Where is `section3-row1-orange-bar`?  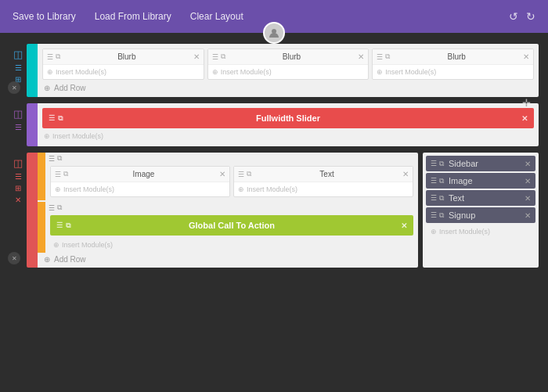 section3-row1-orange-bar is located at coordinates (41, 177).